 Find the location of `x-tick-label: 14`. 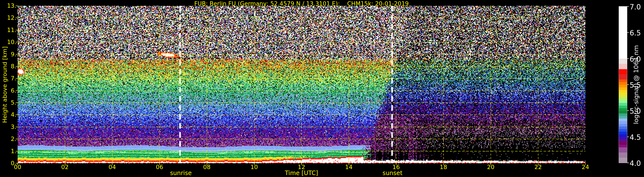

x-tick-label: 14 is located at coordinates (348, 167).